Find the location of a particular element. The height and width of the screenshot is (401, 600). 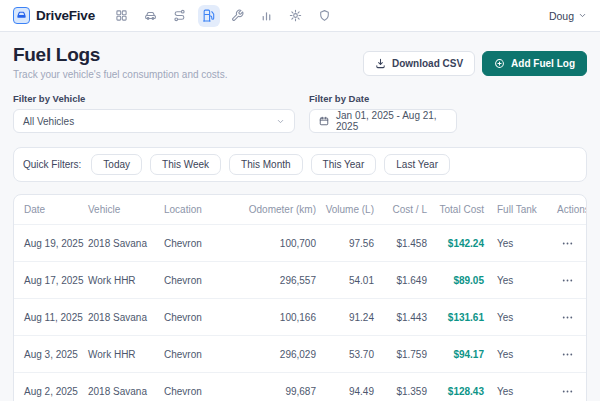

quick-filter-this-year: This Year is located at coordinates (344, 164).